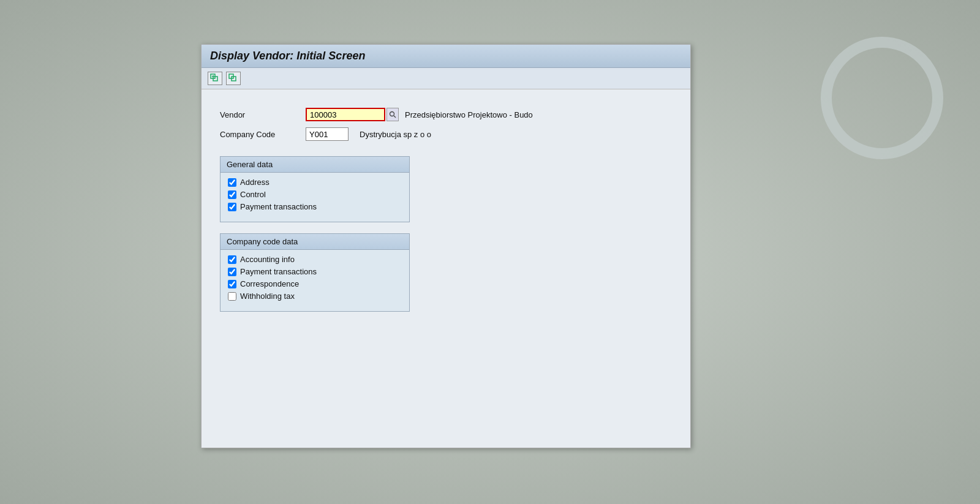 The width and height of the screenshot is (980, 504). What do you see at coordinates (315, 189) in the screenshot?
I see `general-data-section: General data Address Control Payment tra…` at bounding box center [315, 189].